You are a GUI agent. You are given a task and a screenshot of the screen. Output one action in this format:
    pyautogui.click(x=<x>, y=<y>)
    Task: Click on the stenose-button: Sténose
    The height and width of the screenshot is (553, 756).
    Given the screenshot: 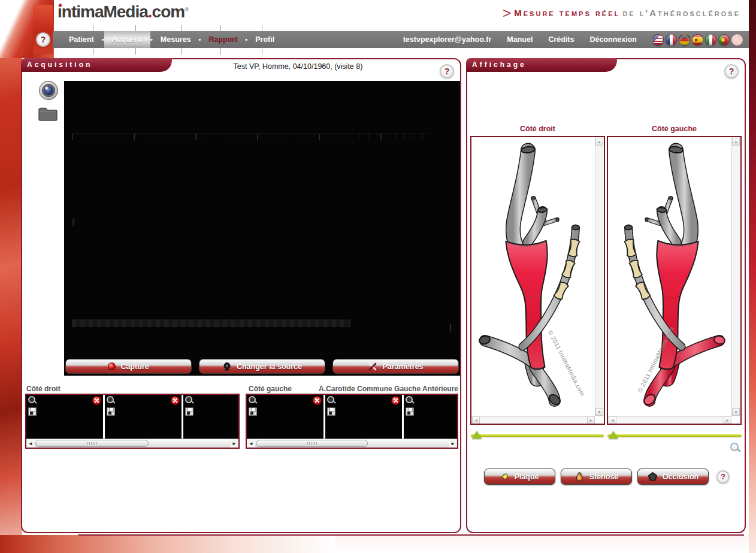 What is the action you would take?
    pyautogui.click(x=597, y=477)
    